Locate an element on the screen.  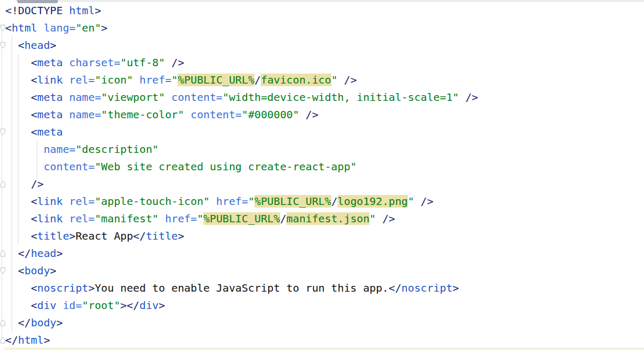
code-line: </head> is located at coordinates (325, 253).